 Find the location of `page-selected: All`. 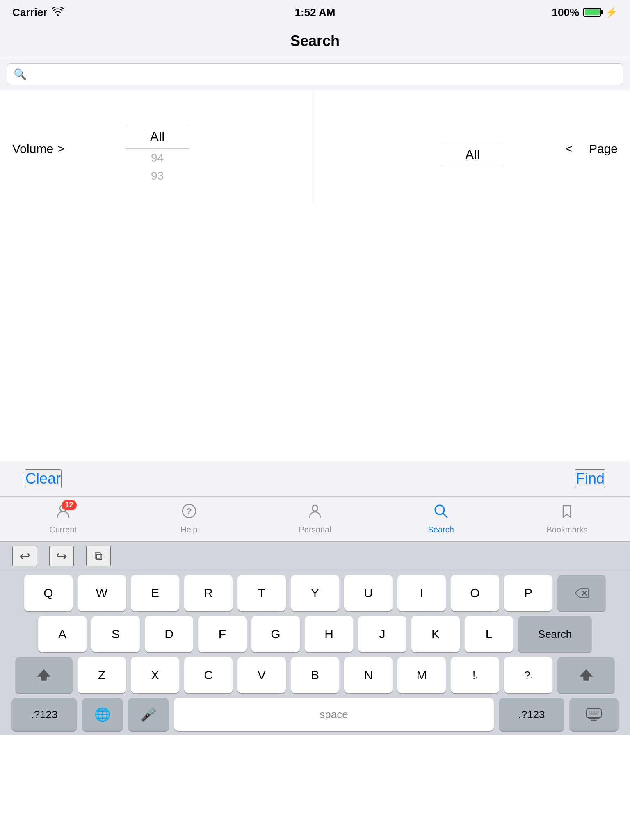

page-selected: All is located at coordinates (472, 155).